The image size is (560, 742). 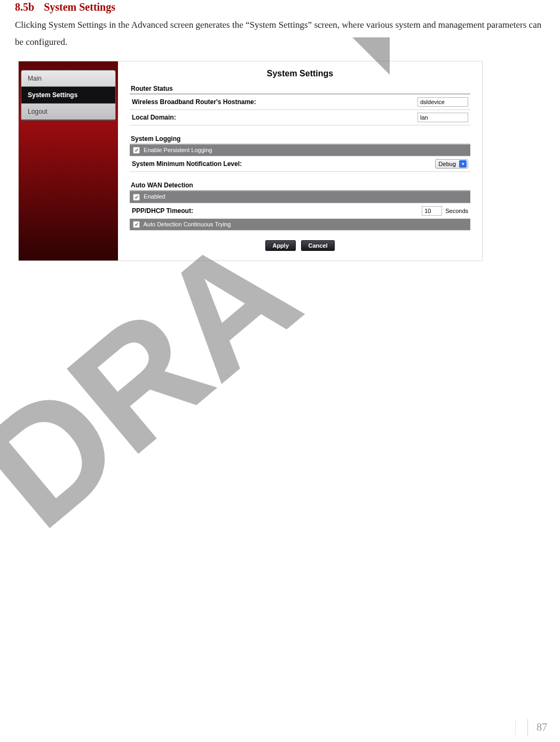 What do you see at coordinates (300, 246) in the screenshot?
I see `action-bar: Apply Cancel` at bounding box center [300, 246].